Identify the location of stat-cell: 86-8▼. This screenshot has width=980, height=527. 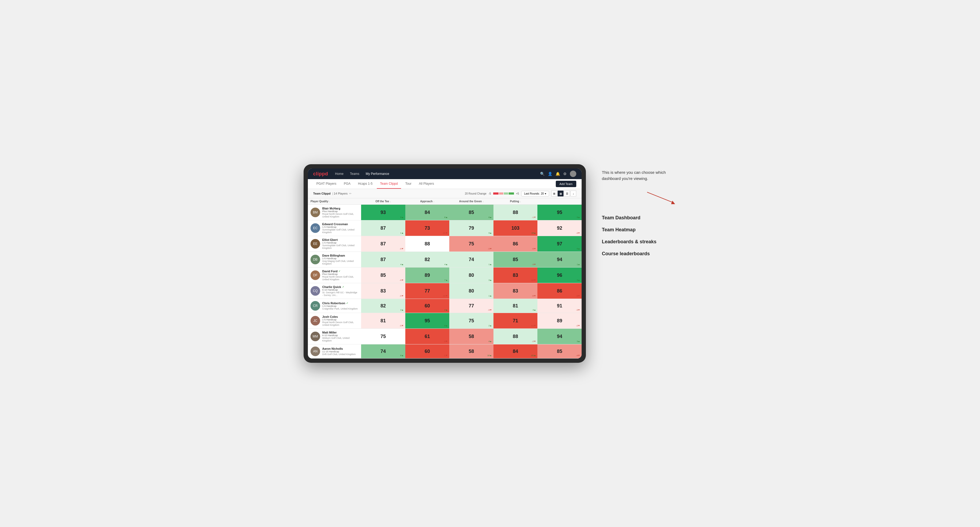
(560, 291).